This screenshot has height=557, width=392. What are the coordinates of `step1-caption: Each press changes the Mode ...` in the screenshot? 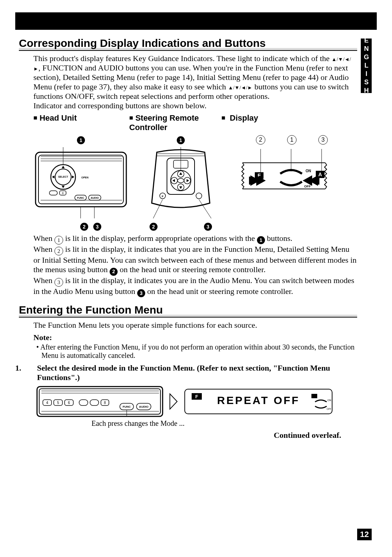 It's located at (224, 424).